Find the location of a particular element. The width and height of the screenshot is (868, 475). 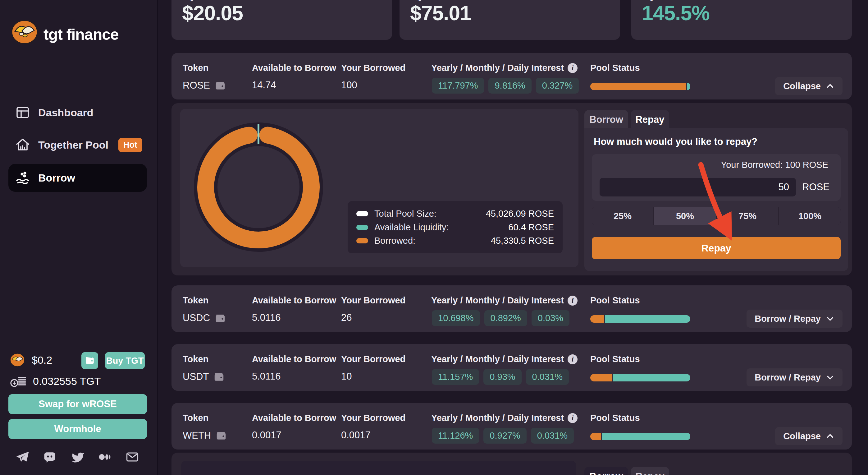

card-available-credit: My Available Credit $20.05 is located at coordinates (282, 20).